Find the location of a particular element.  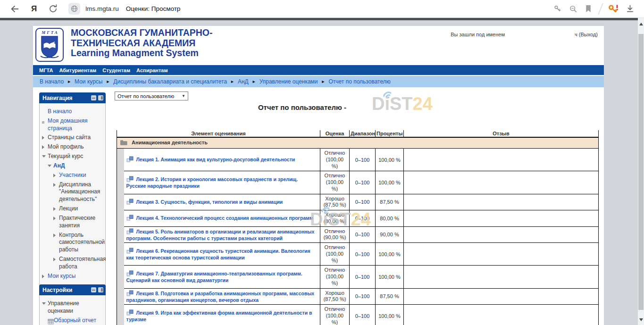

sidebar-item: Лекции is located at coordinates (73, 209).